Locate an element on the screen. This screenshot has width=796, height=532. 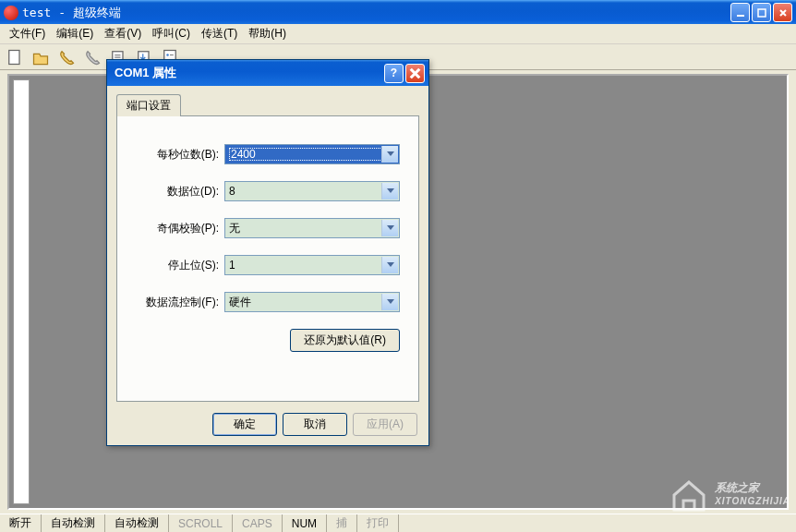
row-databits: 数据位(D): 8 is located at coordinates (268, 191).